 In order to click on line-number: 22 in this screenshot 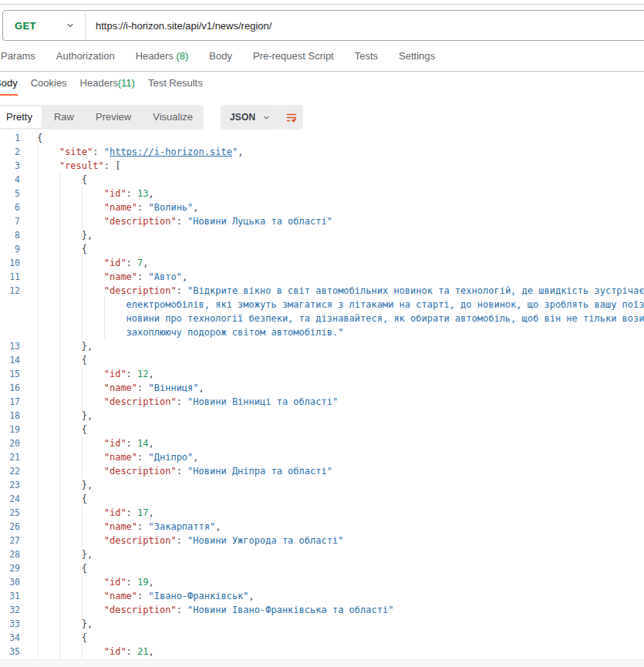, I will do `click(10, 471)`.